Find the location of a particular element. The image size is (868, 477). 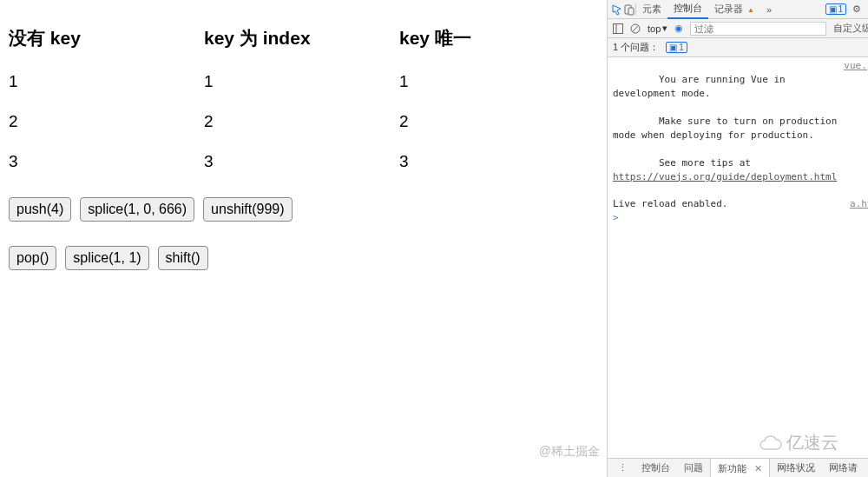

button-row-remove: pop() splice(1, 1) shift() is located at coordinates (304, 258).